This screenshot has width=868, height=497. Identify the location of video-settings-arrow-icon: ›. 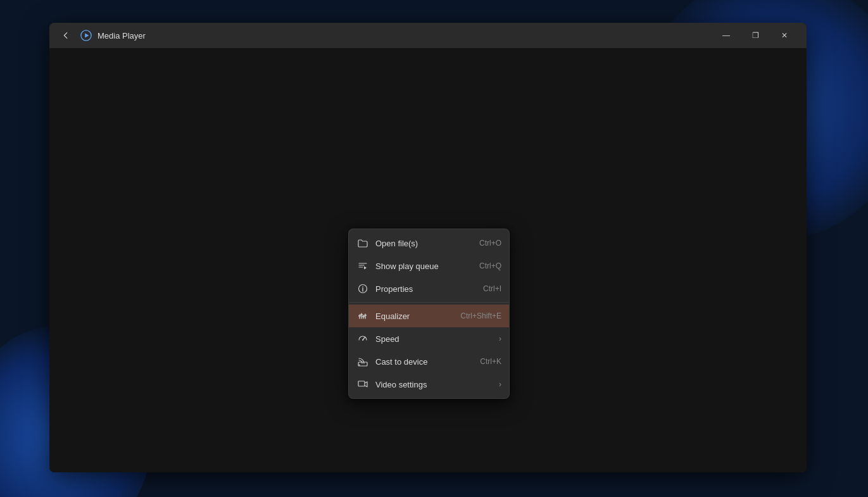
(500, 384).